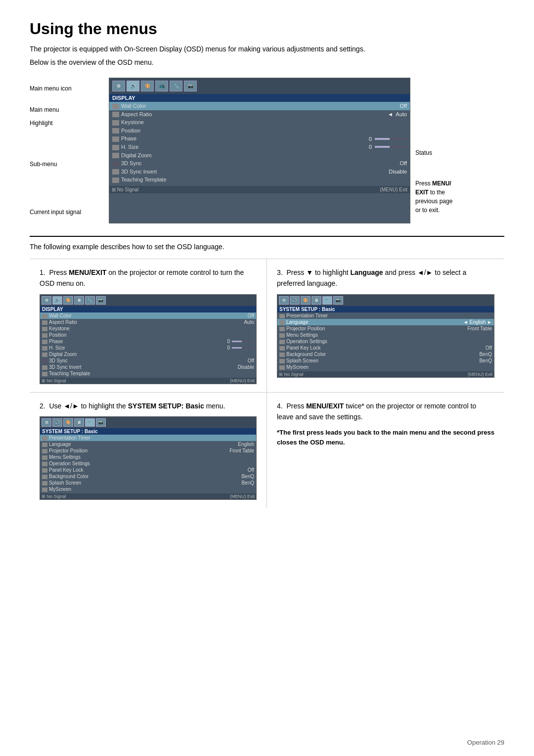  What do you see at coordinates (148, 326) in the screenshot?
I see `step-1: 1. Press MENU/EXIT on the projector or r…` at bounding box center [148, 326].